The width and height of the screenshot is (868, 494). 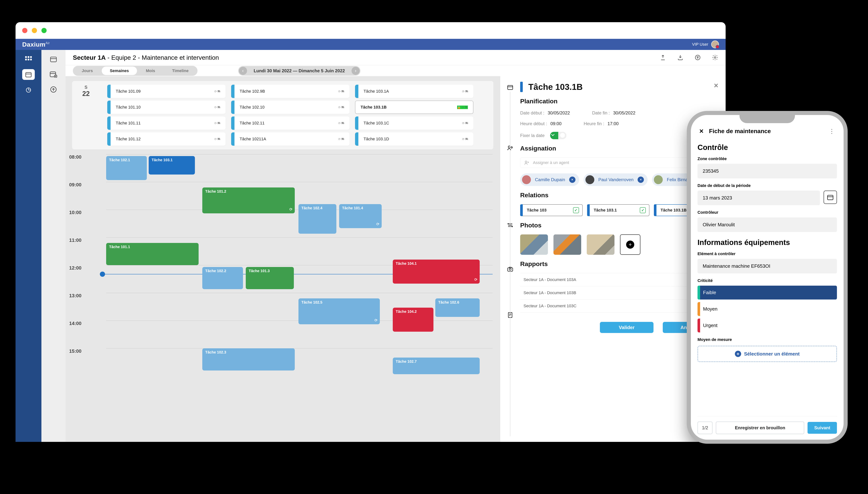 I want to click on assignee-chip: Paul Vanderroven×, so click(x=616, y=180).